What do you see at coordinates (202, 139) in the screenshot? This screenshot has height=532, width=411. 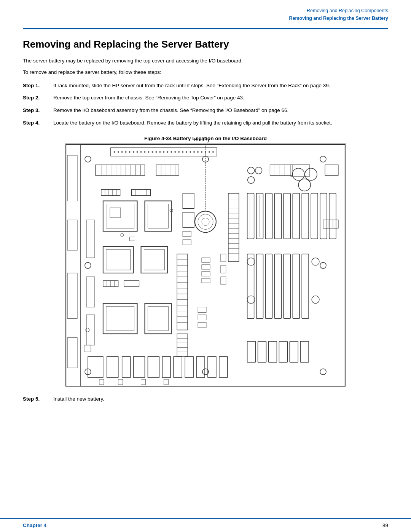 I see `battery-label: Battery` at bounding box center [202, 139].